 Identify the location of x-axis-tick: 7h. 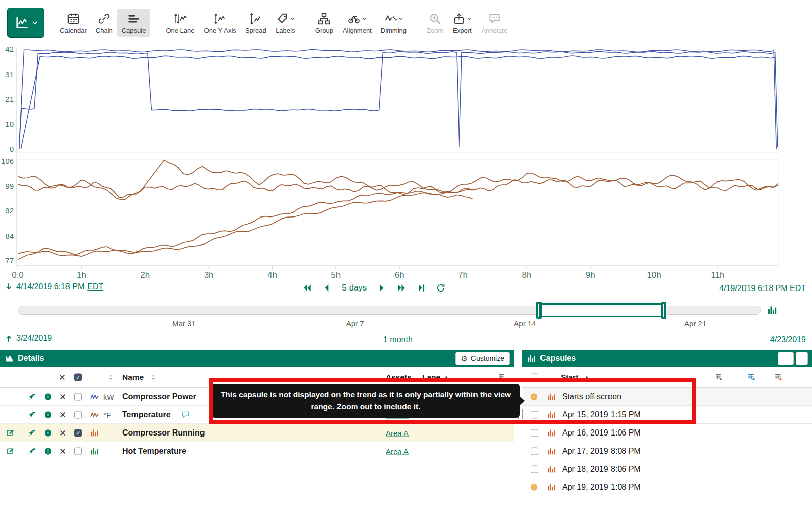
(463, 275).